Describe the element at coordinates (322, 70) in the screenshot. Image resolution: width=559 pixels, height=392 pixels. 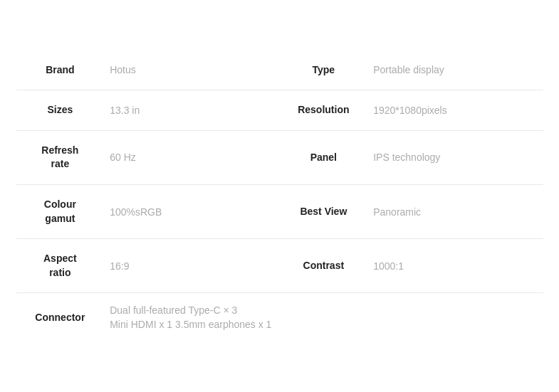
I see `label-0-2: Type` at that location.